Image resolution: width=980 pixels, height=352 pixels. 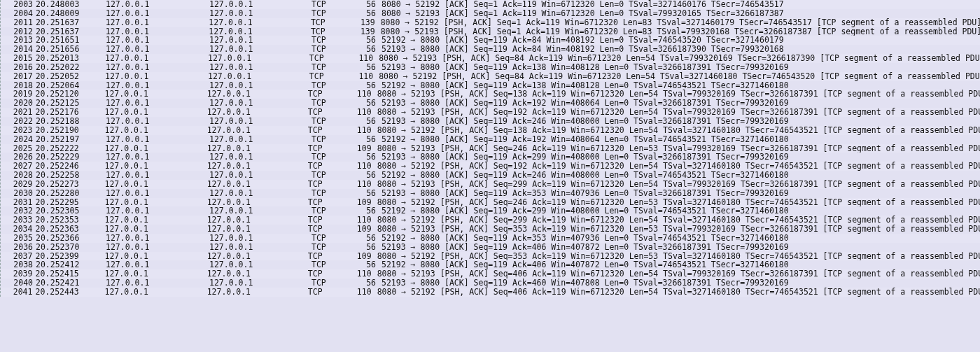 I want to click on packet-no: 2034, so click(x=20, y=230).